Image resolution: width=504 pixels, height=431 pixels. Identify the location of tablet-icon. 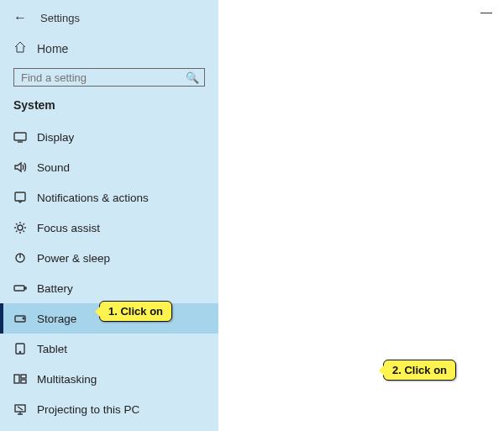
(20, 349).